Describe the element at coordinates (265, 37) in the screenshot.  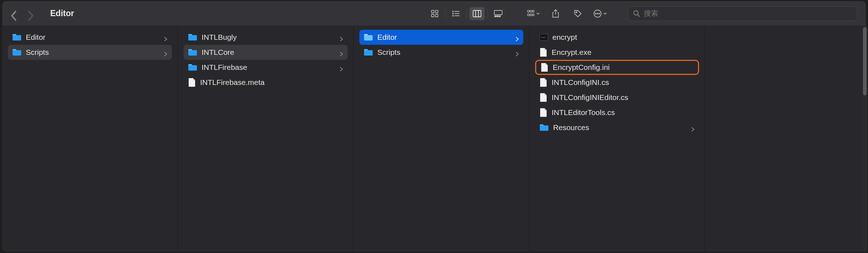
I see `folder-row: INTLBugly` at that location.